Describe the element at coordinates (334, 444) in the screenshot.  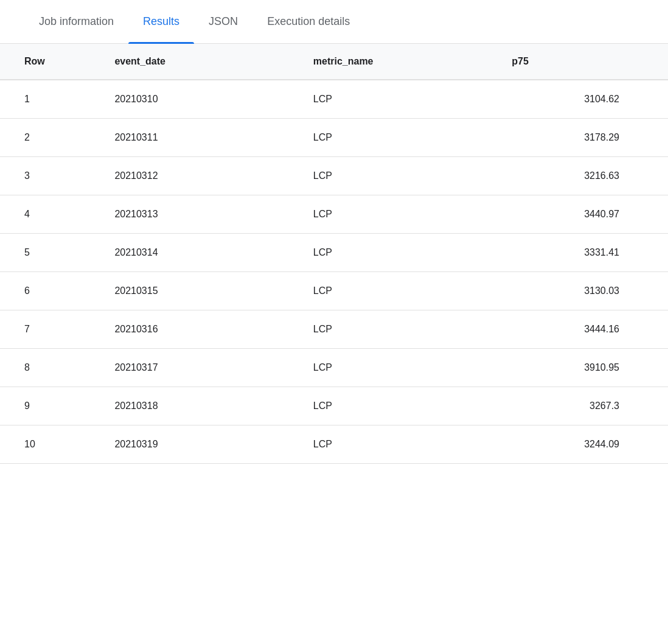
I see `table-row: 1020210319LCP3244.09` at that location.